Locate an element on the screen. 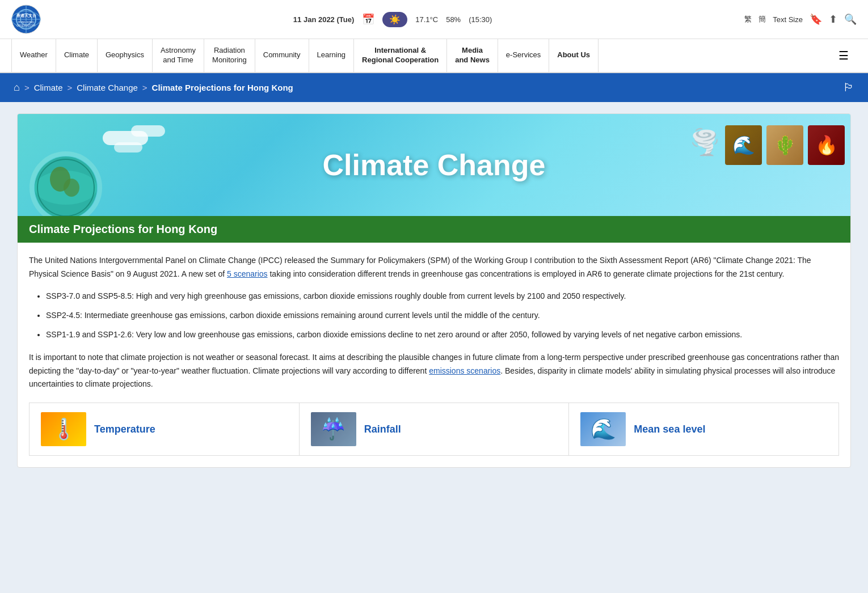 The image size is (868, 593). header-info: 11 Jan 2022 (Tue) 📅 ☀️ 17.1°C 58% (15:30… is located at coordinates (393, 19).